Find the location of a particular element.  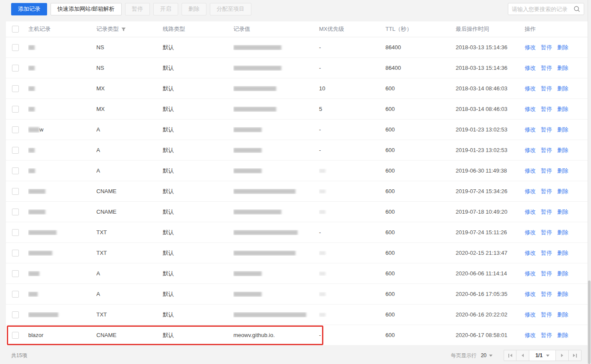

delete-button: 删除 is located at coordinates (194, 9).